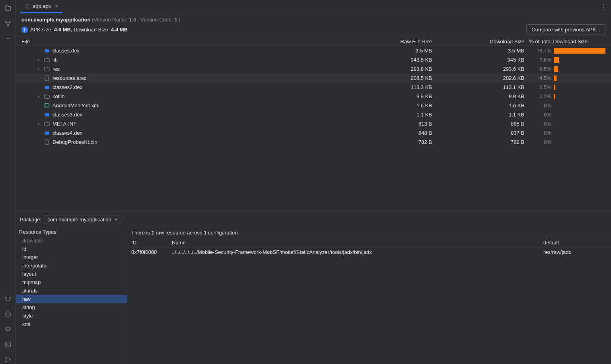  I want to click on size-summary: APK size: 4.6 MB, Download Size: 4.4 MB, so click(79, 29).